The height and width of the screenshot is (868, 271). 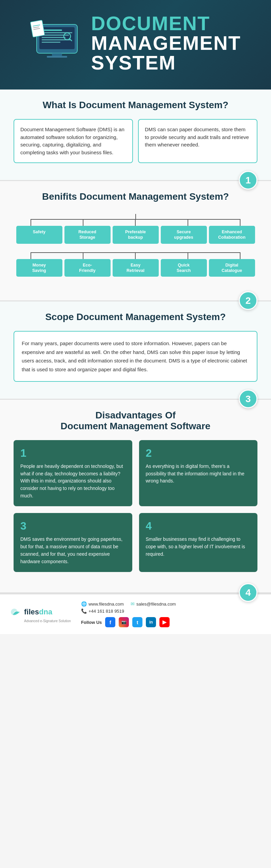 I want to click on section1-badge: 1, so click(x=248, y=180).